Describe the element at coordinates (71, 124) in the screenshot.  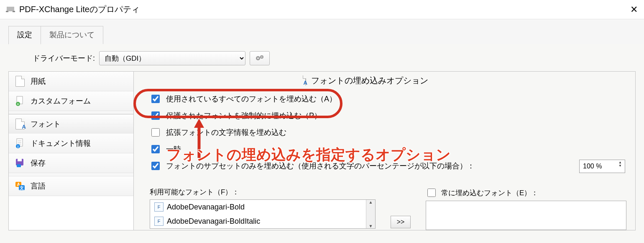
I see `sidebar-item-fonts: A フォント` at that location.